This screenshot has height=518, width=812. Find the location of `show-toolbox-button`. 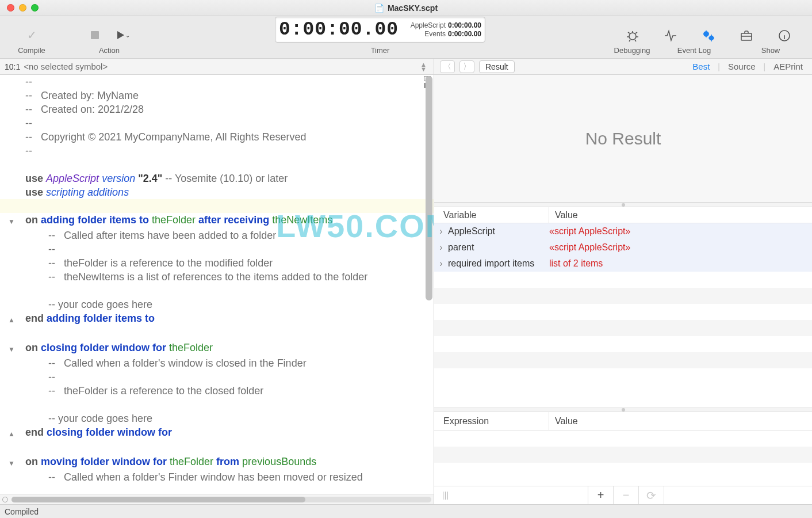

show-toolbox-button is located at coordinates (746, 36).